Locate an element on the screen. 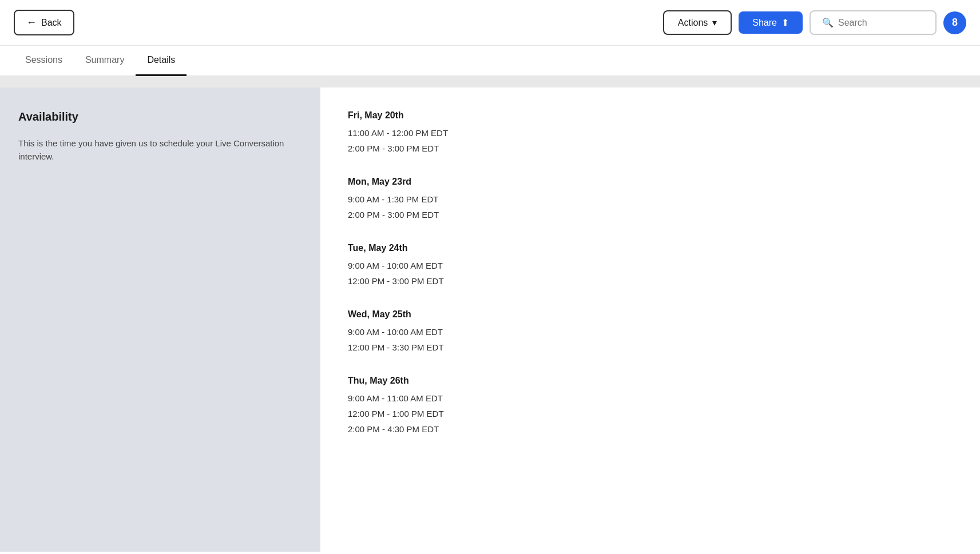 The image size is (980, 554). schedule-slot: 12:00 PM - 3:00 PM EDT is located at coordinates (650, 281).